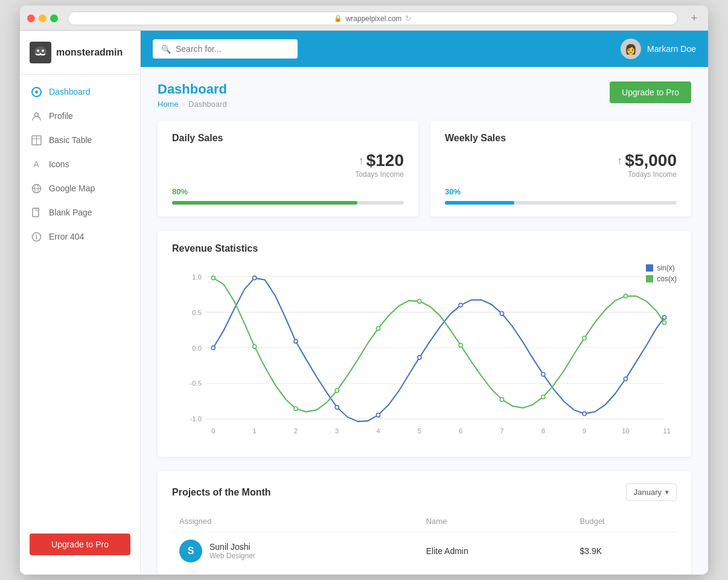  What do you see at coordinates (561, 169) in the screenshot?
I see `weekly-sales-card: Weekly Sales ↑ $5,000 Todays Income` at bounding box center [561, 169].